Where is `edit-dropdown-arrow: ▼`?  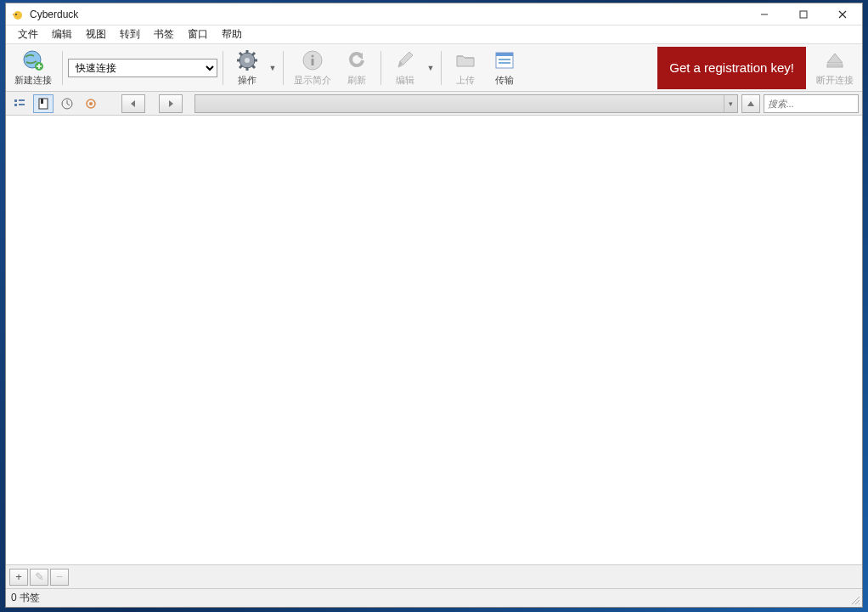
edit-dropdown-arrow: ▼ is located at coordinates (431, 68).